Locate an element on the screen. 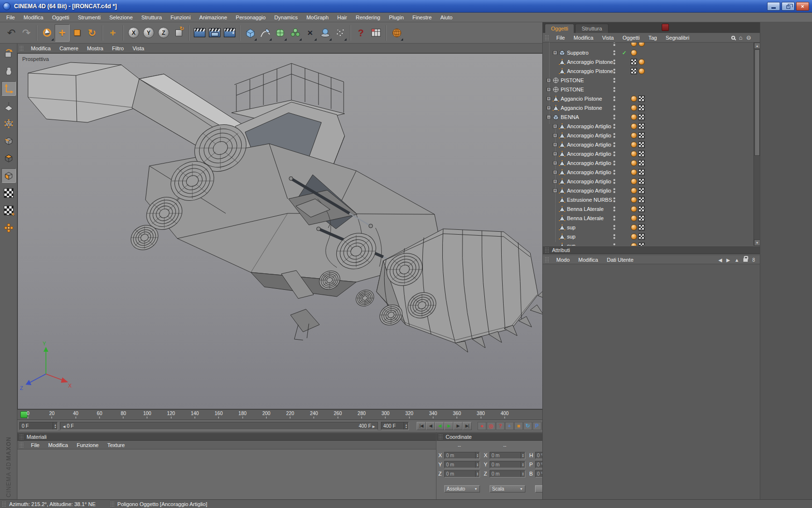  record-position-icon: + is located at coordinates (509, 426).